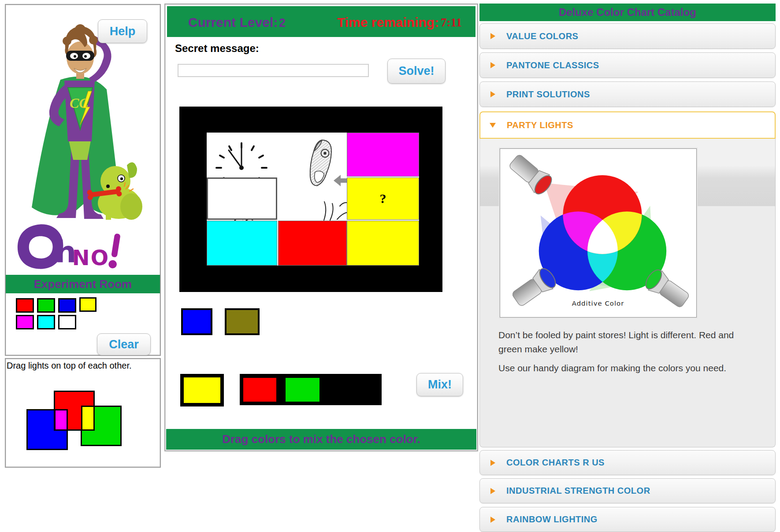  Describe the element at coordinates (74, 247) in the screenshot. I see `oh-no-logo: h NO` at that location.